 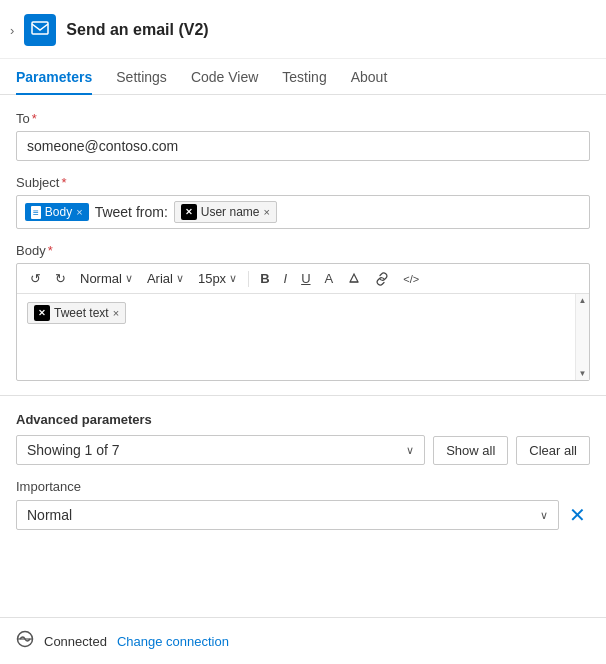 I want to click on format-chevron: ∨, so click(x=129, y=278).